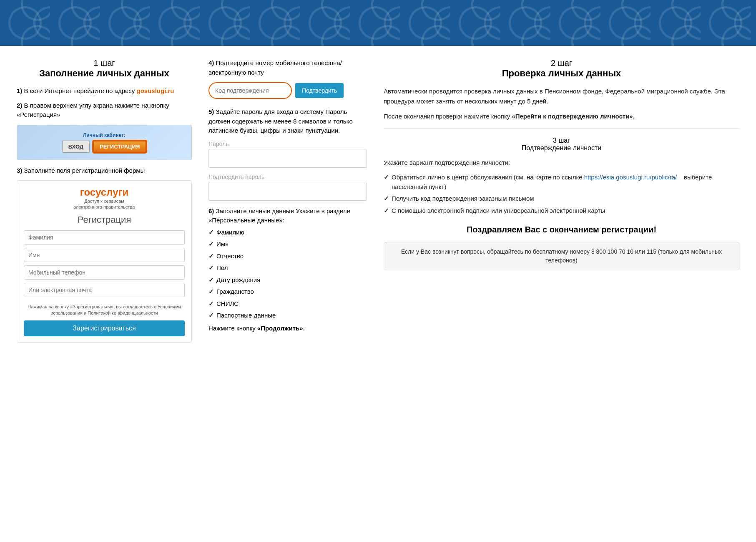  I want to click on step4-desc: Подтвердите номер мобильного телефона/эл…, so click(275, 68).